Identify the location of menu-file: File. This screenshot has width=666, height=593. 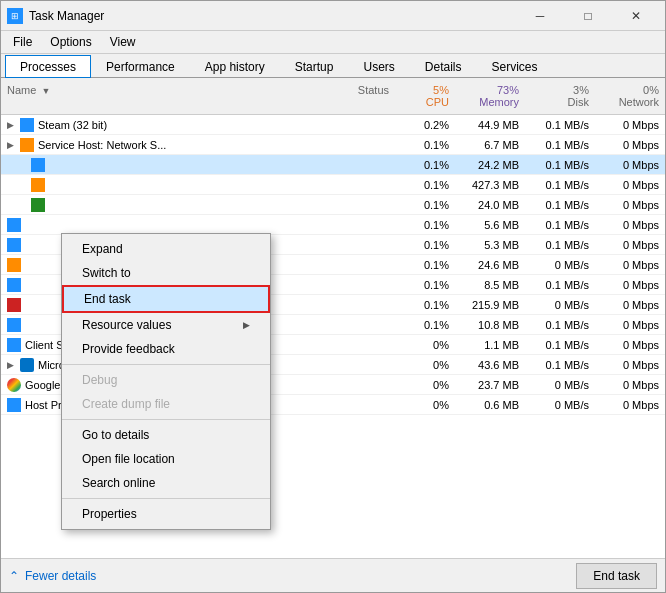
(22, 42).